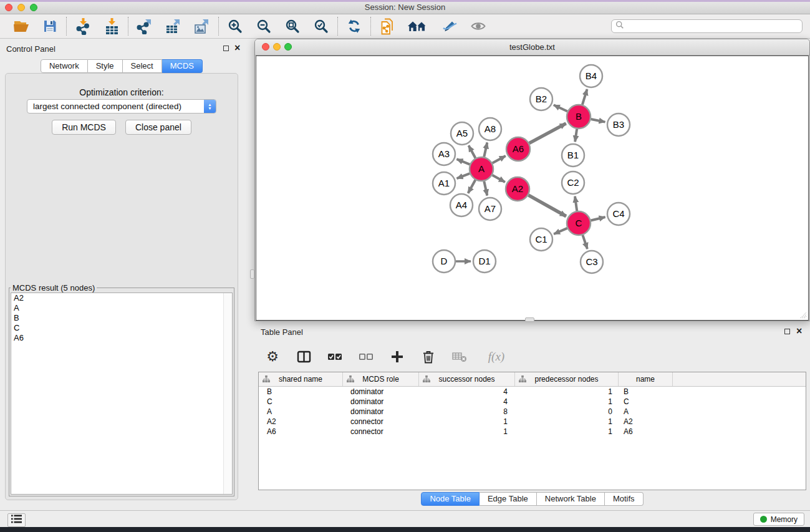 This screenshot has width=810, height=532. What do you see at coordinates (530, 319) in the screenshot?
I see `splitter-handle-bottom` at bounding box center [530, 319].